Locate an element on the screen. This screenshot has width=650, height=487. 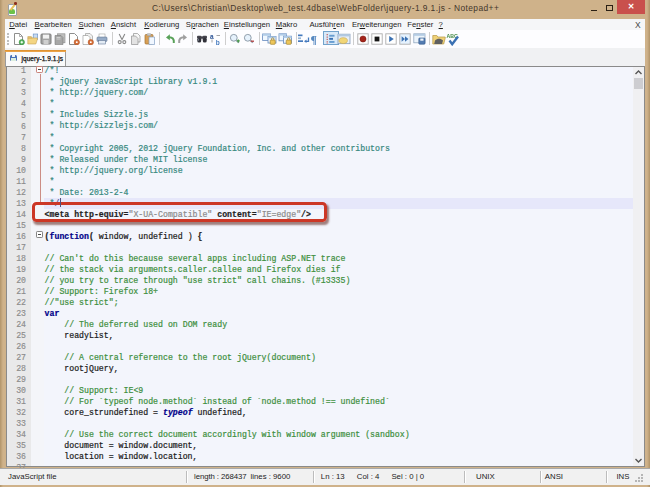
svg-text: b is located at coordinates (218, 42).